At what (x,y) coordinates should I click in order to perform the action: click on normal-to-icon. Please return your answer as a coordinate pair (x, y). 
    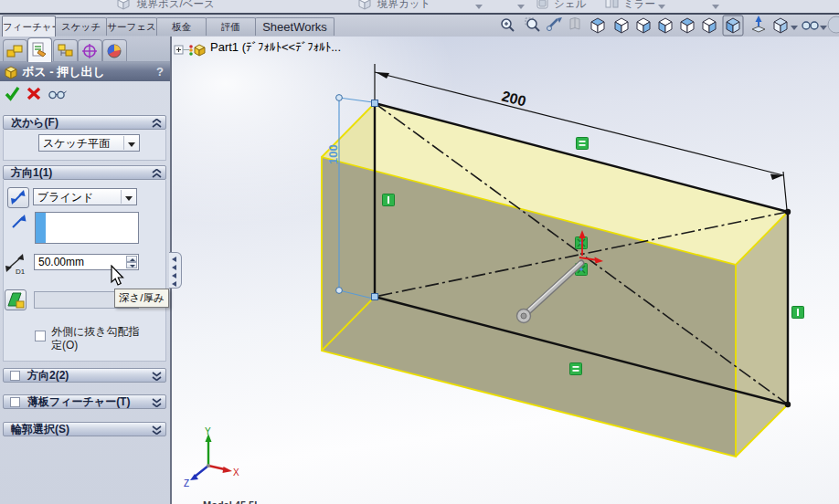
    Looking at the image, I should click on (759, 24).